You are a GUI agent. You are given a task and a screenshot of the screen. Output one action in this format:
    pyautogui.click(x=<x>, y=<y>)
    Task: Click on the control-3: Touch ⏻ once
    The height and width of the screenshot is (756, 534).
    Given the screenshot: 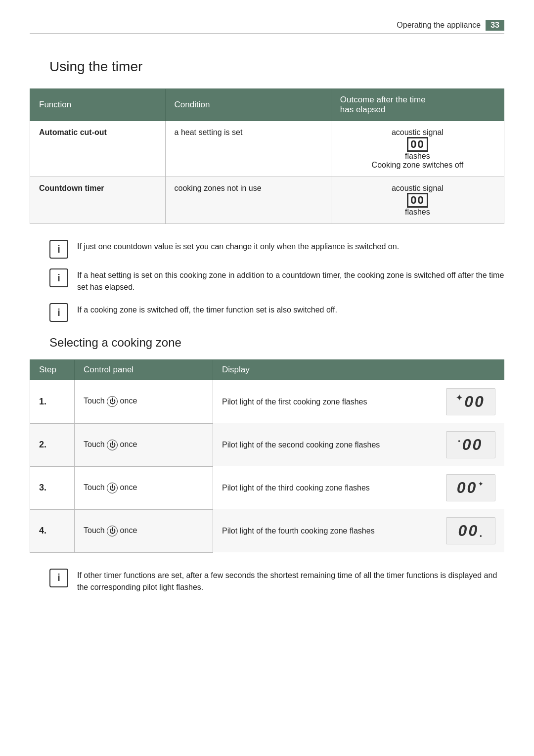 What is the action you would take?
    pyautogui.click(x=144, y=488)
    